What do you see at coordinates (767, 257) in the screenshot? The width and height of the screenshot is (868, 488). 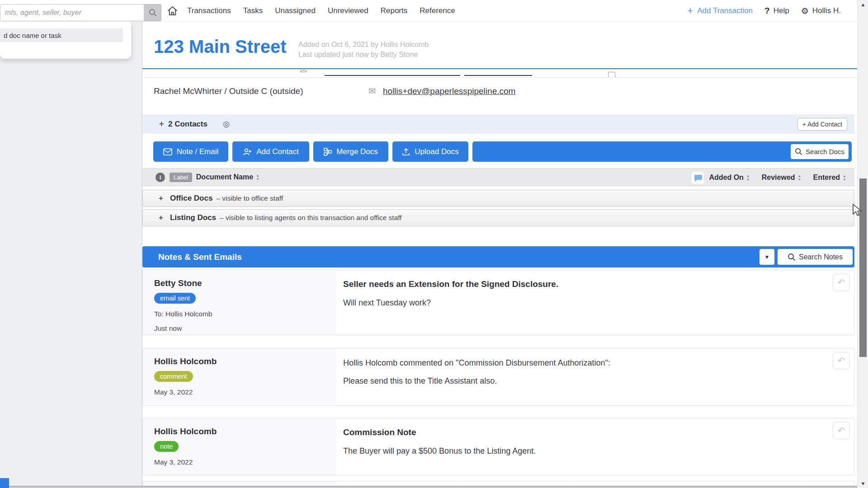 I see `notes-filter-dropdown: ▼` at bounding box center [767, 257].